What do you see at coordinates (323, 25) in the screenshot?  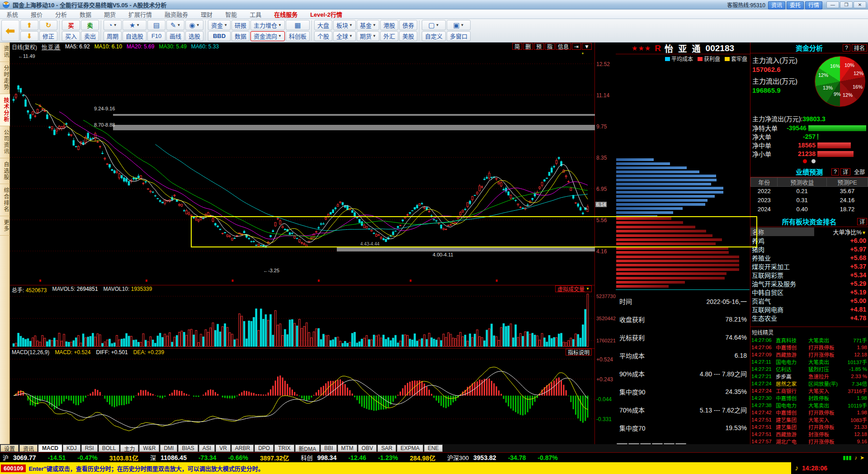 I see `toolbar-大盘-button: 大盘` at bounding box center [323, 25].